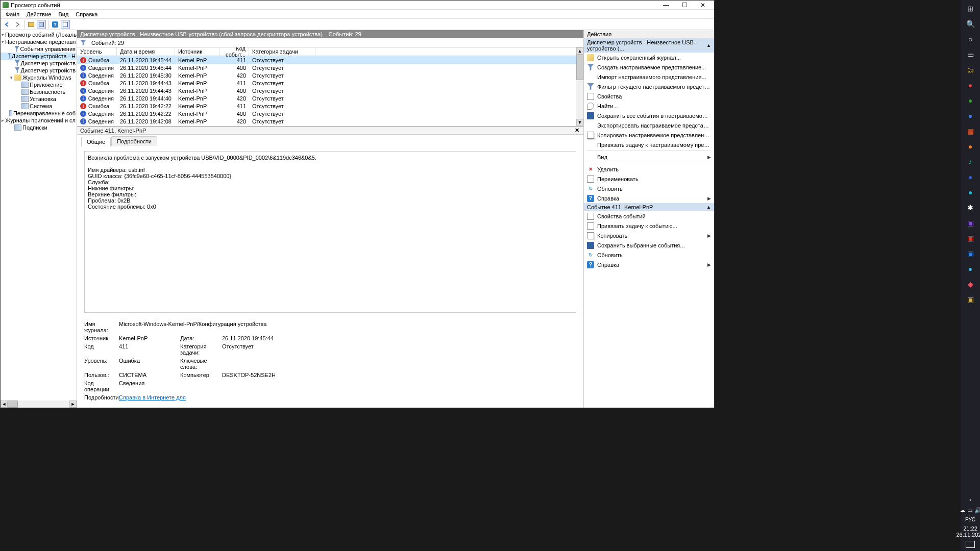 Image resolution: width=980 pixels, height=551 pixels. What do you see at coordinates (970, 24) in the screenshot?
I see `taskbar-app-icon: 🔍` at bounding box center [970, 24].